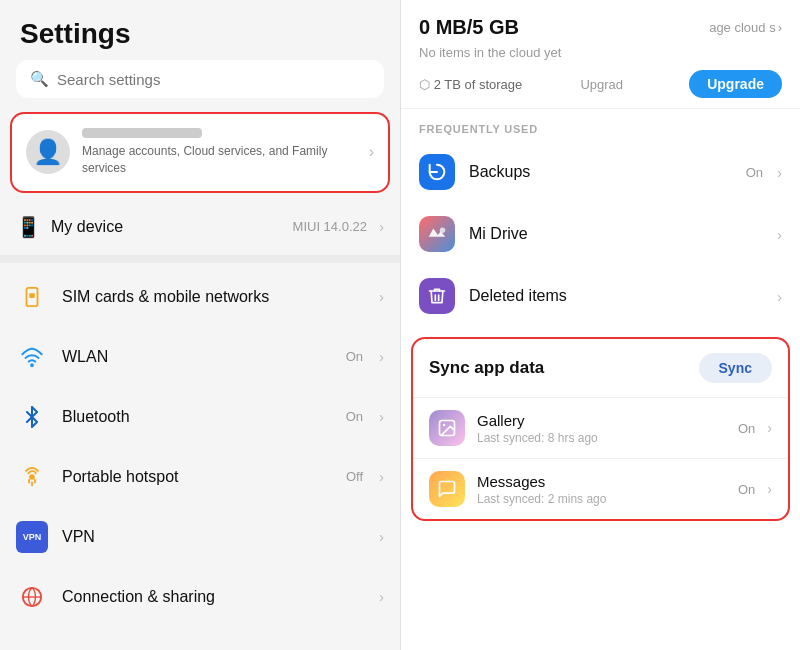  What do you see at coordinates (600, 28) in the screenshot?
I see `cloud-storage-row: 0 MB/5 GB age cloud s ›` at bounding box center [600, 28].